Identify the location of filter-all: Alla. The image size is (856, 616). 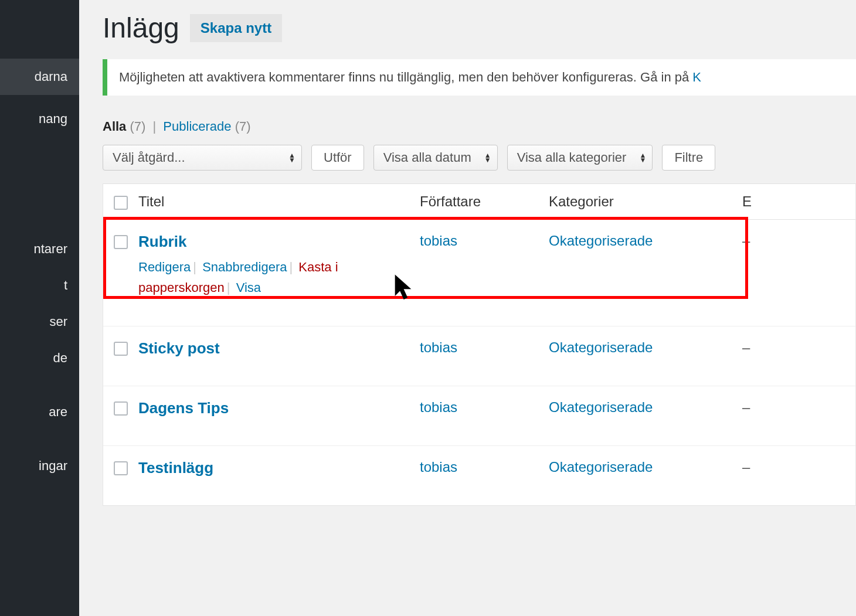
(114, 127).